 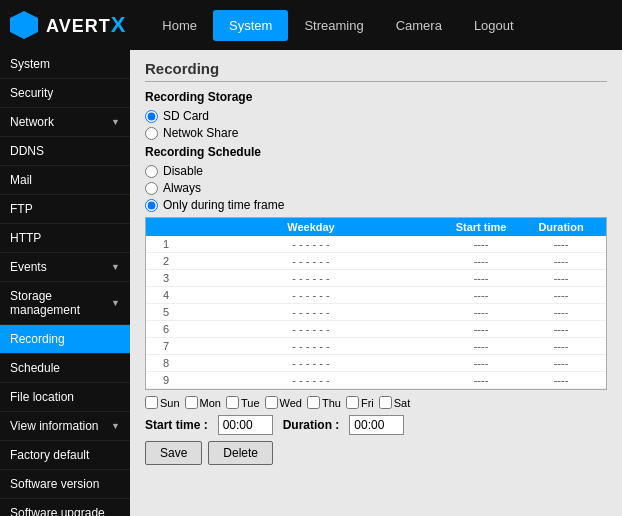 What do you see at coordinates (203, 402) in the screenshot?
I see `day-mon: Mon` at bounding box center [203, 402].